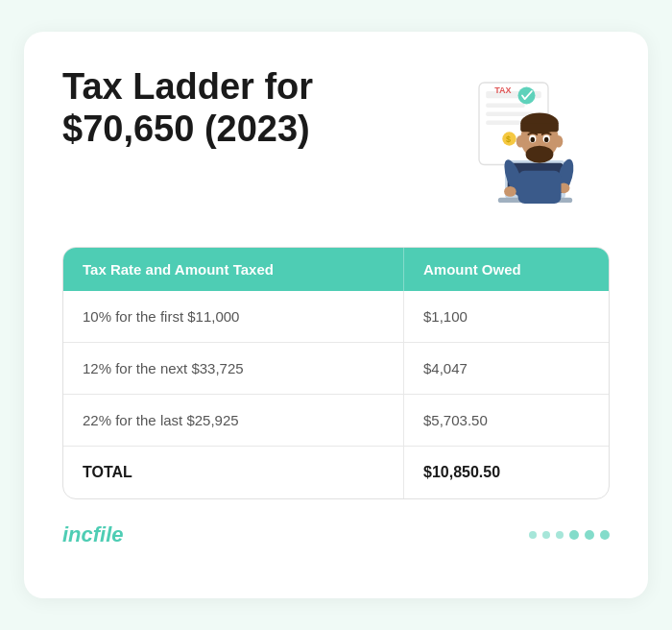  Describe the element at coordinates (507, 269) in the screenshot. I see `col2-header: Amount Owed` at that location.